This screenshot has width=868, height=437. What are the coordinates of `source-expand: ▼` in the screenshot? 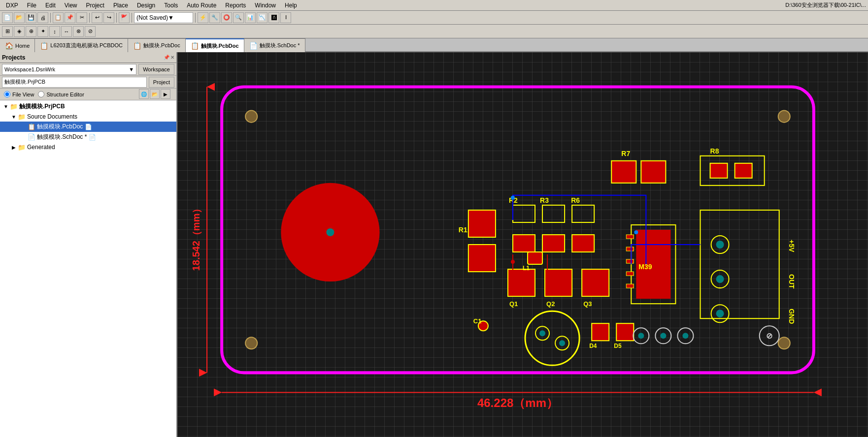 It's located at (14, 117).